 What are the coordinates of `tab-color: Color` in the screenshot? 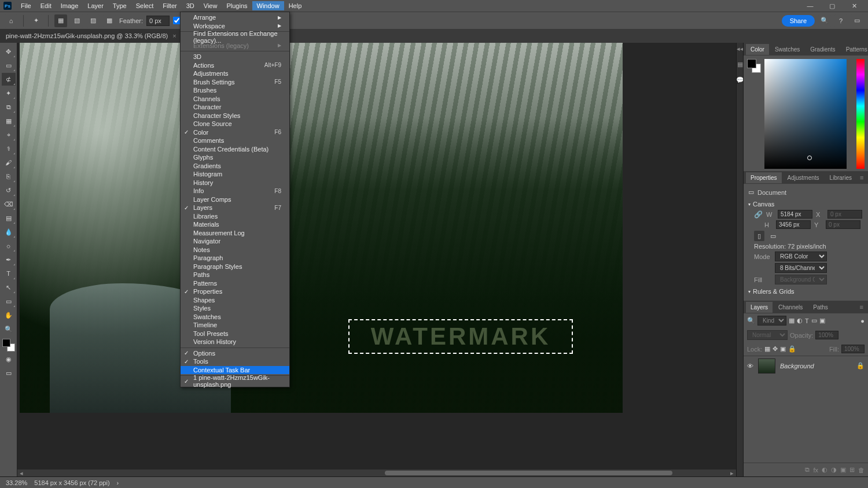 It's located at (757, 50).